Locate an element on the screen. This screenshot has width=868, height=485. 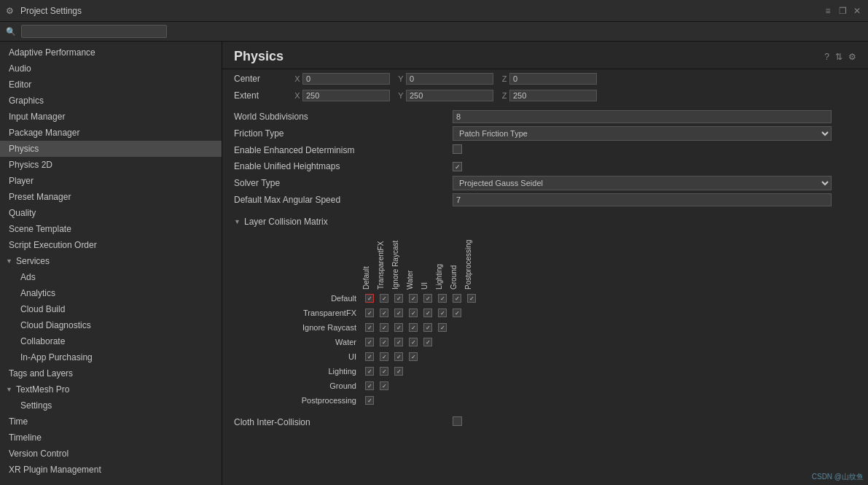
cb-tfx-ground is located at coordinates (457, 313).